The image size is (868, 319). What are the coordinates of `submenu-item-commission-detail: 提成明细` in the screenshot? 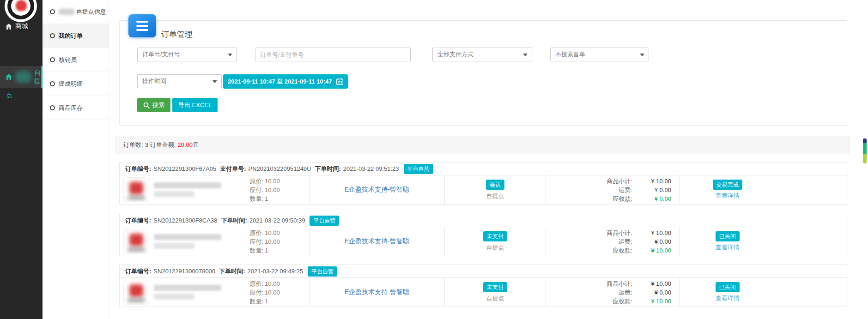 It's located at (76, 84).